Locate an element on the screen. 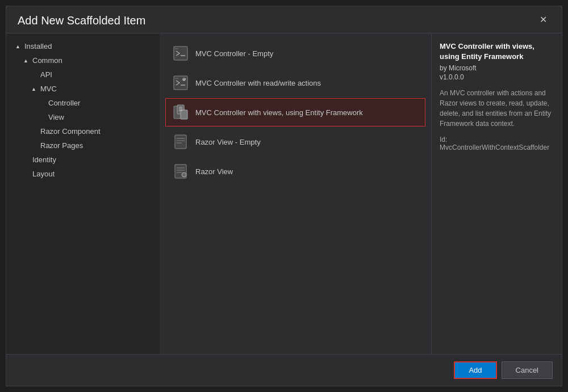  sidebar-item-common: ▲ Common is located at coordinates (83, 60).